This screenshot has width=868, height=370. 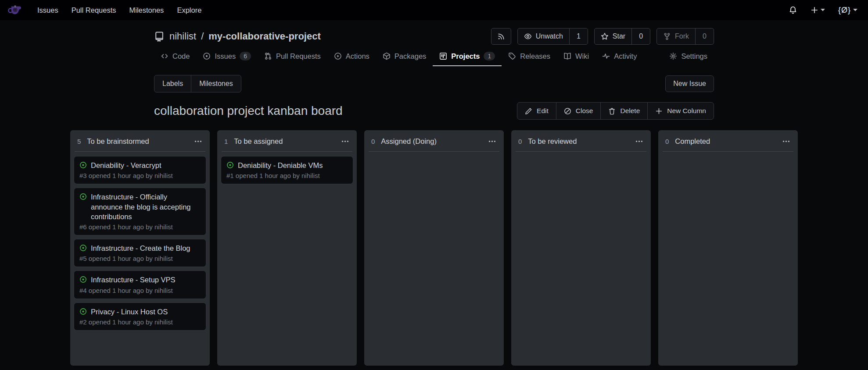 I want to click on nav-link-milestones: Milestones, so click(x=147, y=11).